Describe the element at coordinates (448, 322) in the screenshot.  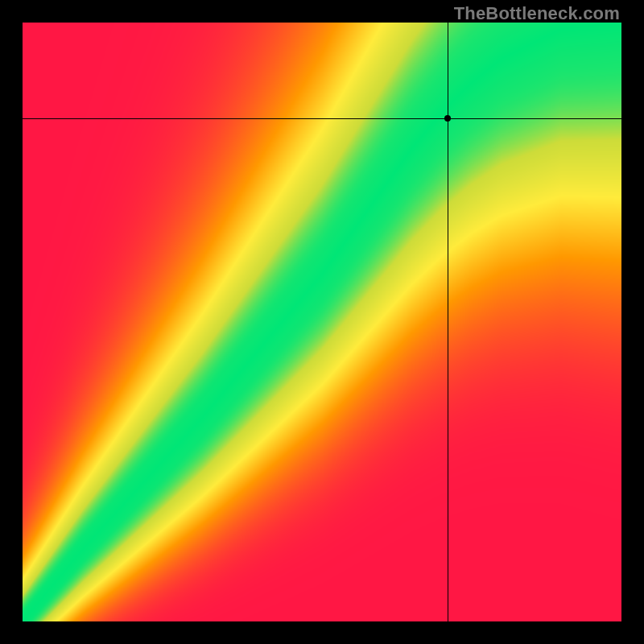
I see `crosshair-vertical` at that location.